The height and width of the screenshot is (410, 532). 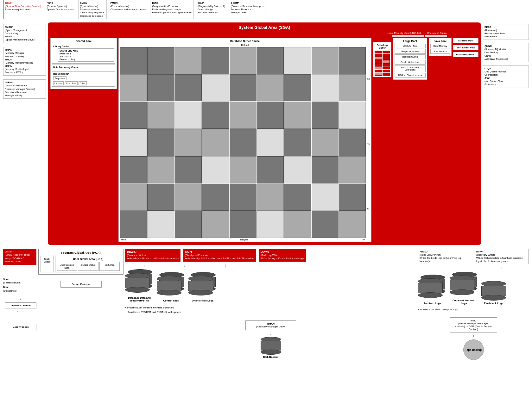 What do you see at coordinates (25, 66) in the screenshot?
I see `mman-line6: MMNL` at bounding box center [25, 66].